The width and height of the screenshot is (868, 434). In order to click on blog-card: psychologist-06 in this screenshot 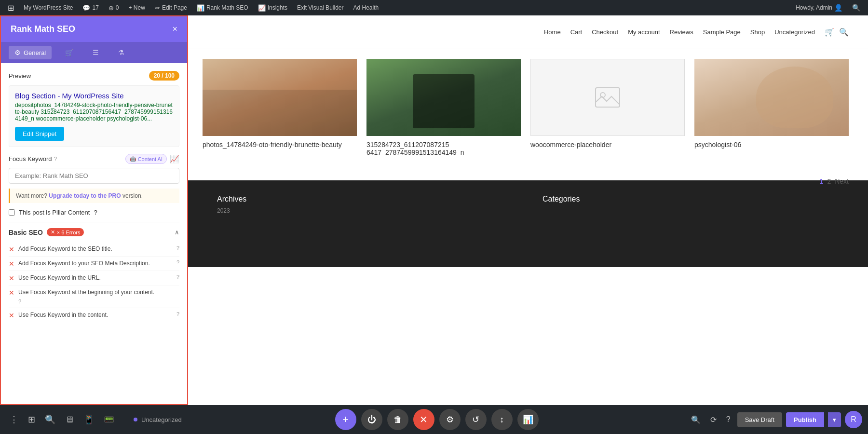, I will do `click(772, 108)`.